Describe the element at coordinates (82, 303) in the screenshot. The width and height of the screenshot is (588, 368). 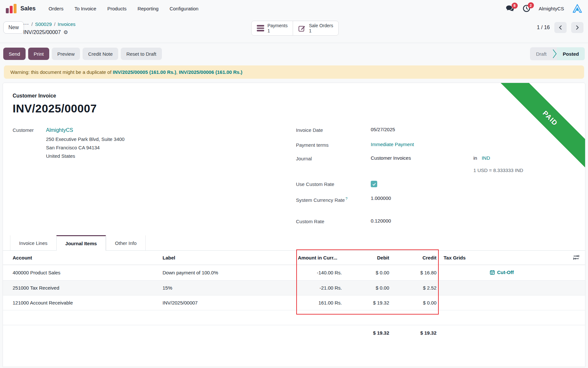
I see `cell-account: 121000 Account Receivable` at that location.